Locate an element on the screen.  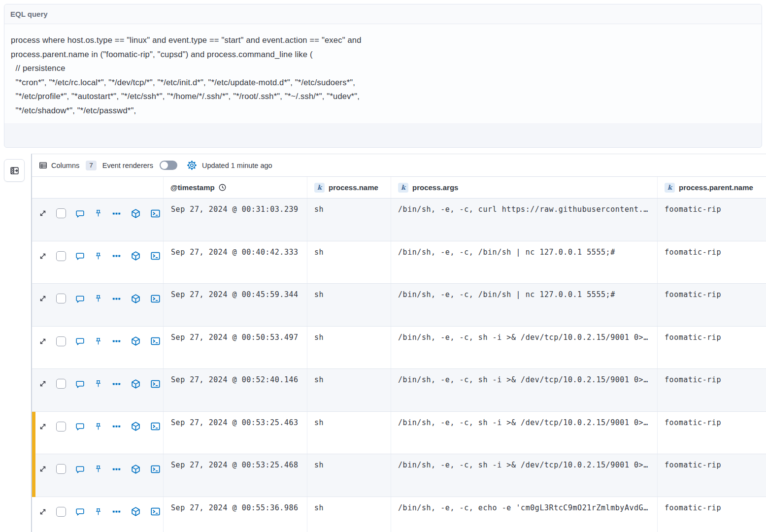
table-row: Sep 27, 2024 @ 00:40:42.333 sh /bin/sh, … is located at coordinates (399, 263).